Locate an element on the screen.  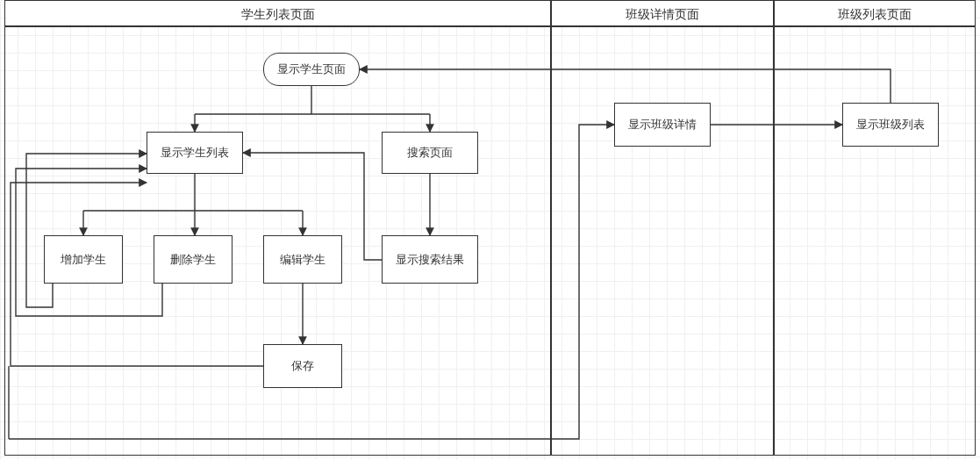
node-show-student-list-label: 显示学生列表 is located at coordinates (195, 153).